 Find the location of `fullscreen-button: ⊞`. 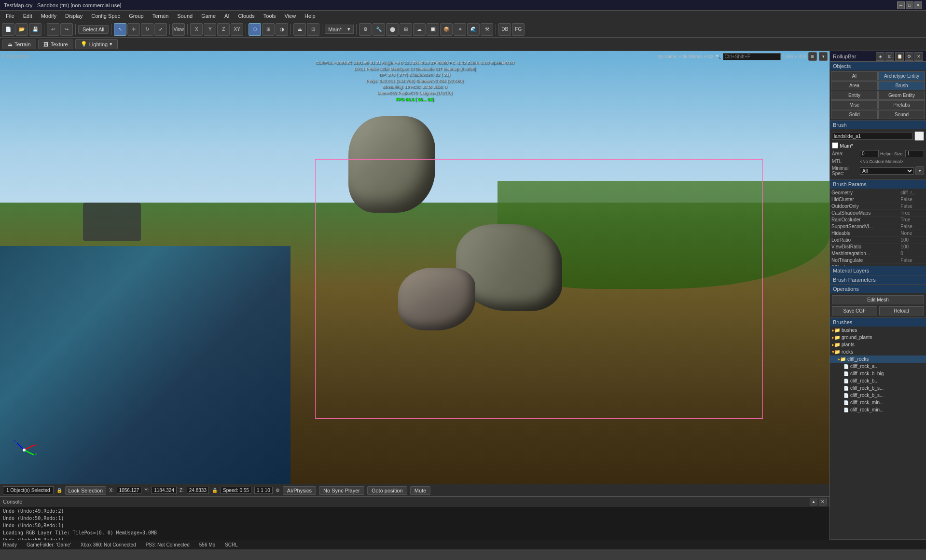

fullscreen-button: ⊞ is located at coordinates (813, 56).